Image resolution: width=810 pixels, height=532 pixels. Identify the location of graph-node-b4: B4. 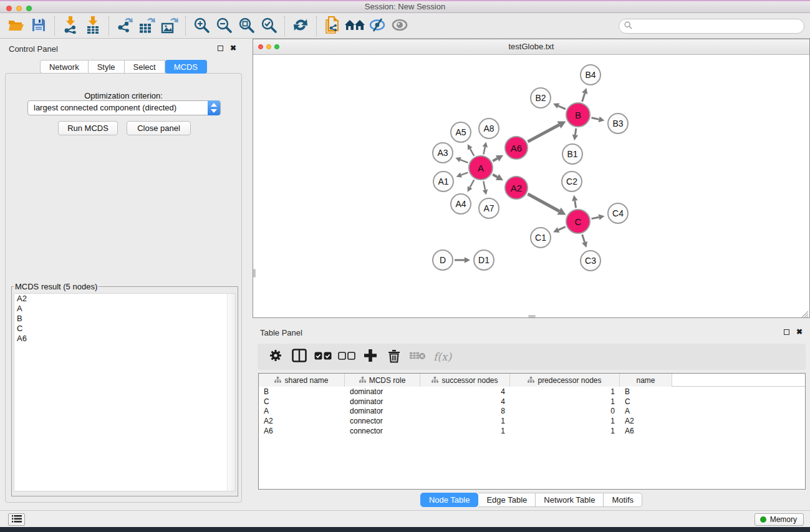
(591, 75).